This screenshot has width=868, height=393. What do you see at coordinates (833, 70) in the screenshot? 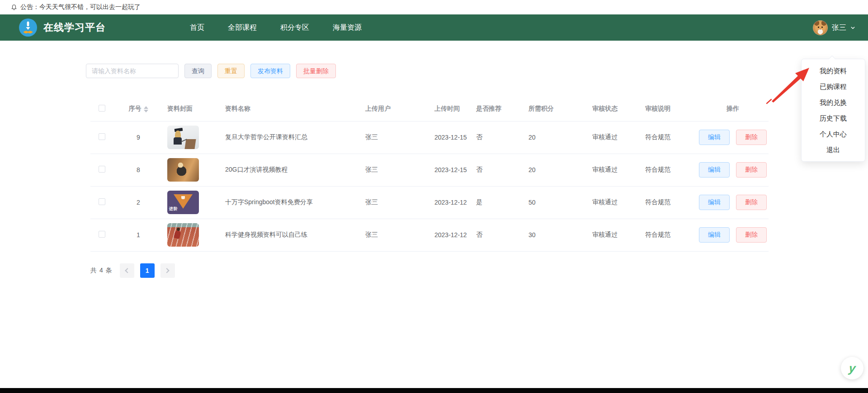
I see `menu-item-my-materials: 我的资料` at bounding box center [833, 70].